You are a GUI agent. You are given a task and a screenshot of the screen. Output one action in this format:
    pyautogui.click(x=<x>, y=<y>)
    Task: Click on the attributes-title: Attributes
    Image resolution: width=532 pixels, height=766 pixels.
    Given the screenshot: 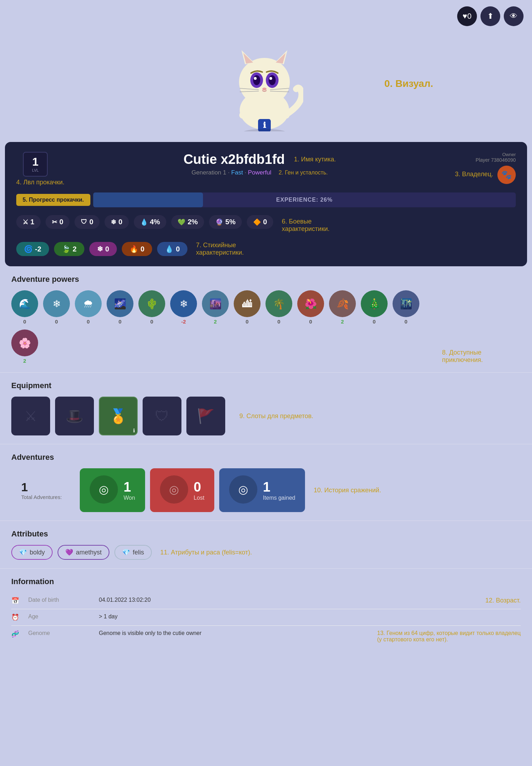 What is the action you would take?
    pyautogui.click(x=266, y=534)
    